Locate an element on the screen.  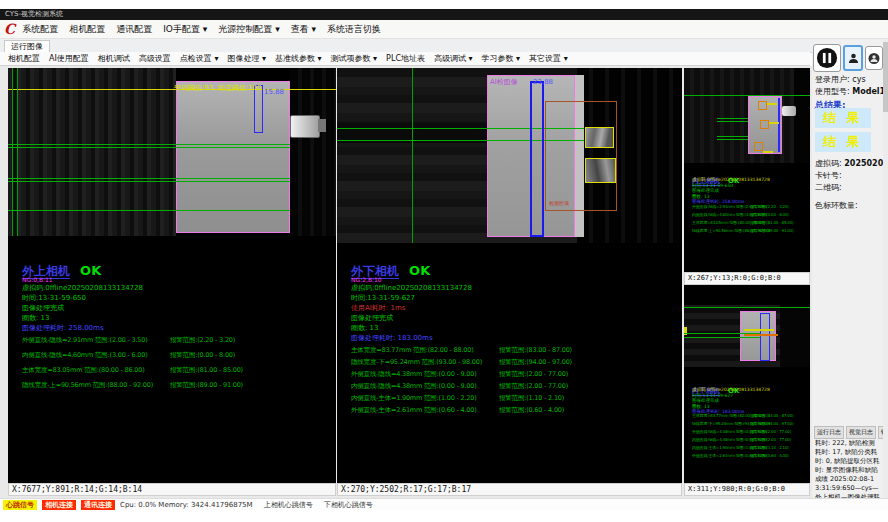
panel-scrollbar is located at coordinates (886, 269).